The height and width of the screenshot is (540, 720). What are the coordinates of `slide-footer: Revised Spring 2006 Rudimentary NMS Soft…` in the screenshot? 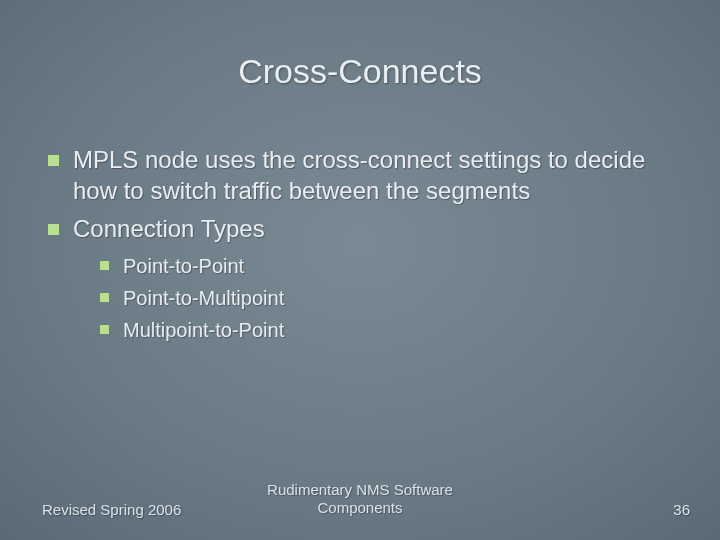 It's located at (360, 498).